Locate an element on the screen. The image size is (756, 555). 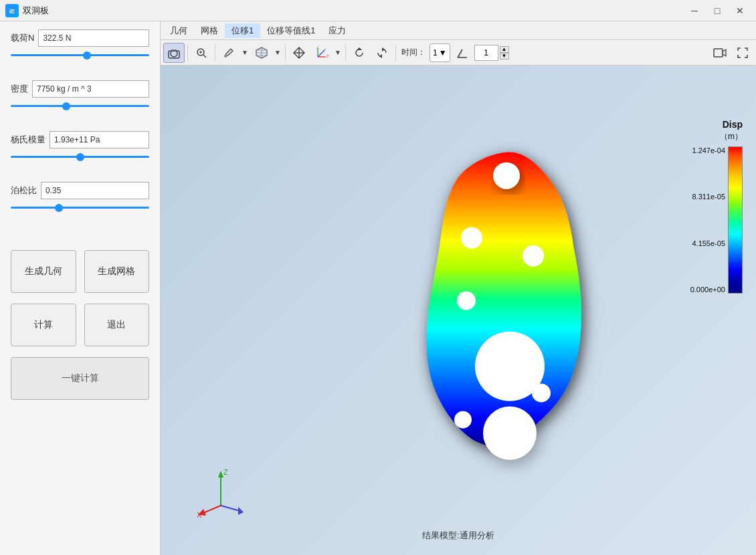
close-button: ✕ is located at coordinates (740, 11).